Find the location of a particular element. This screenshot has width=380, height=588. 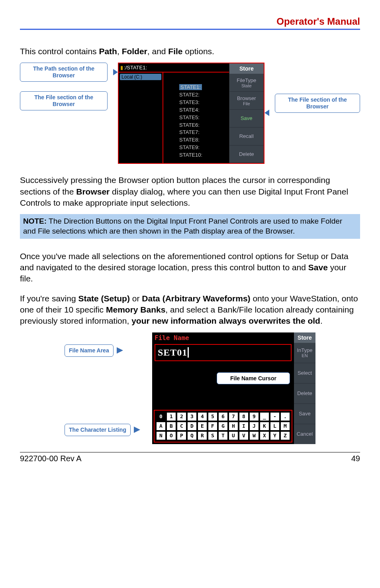

state-item: STATE5: is located at coordinates (202, 118).